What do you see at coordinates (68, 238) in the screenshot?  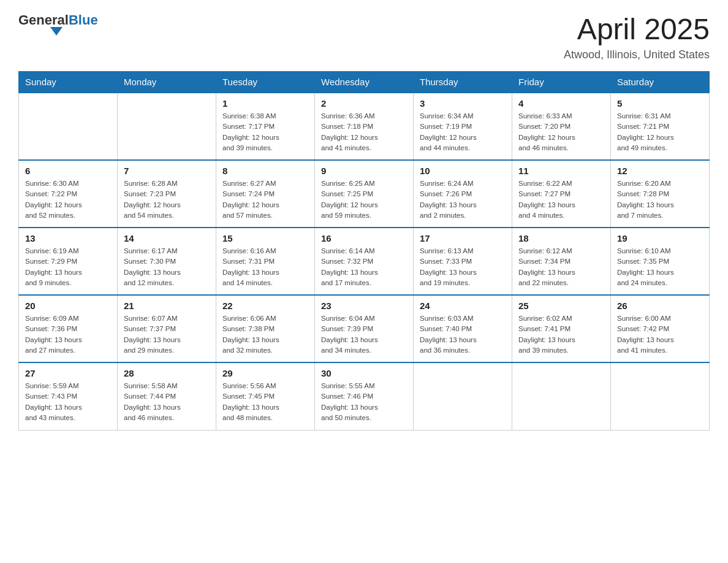 I see `day-number: 13` at bounding box center [68, 238].